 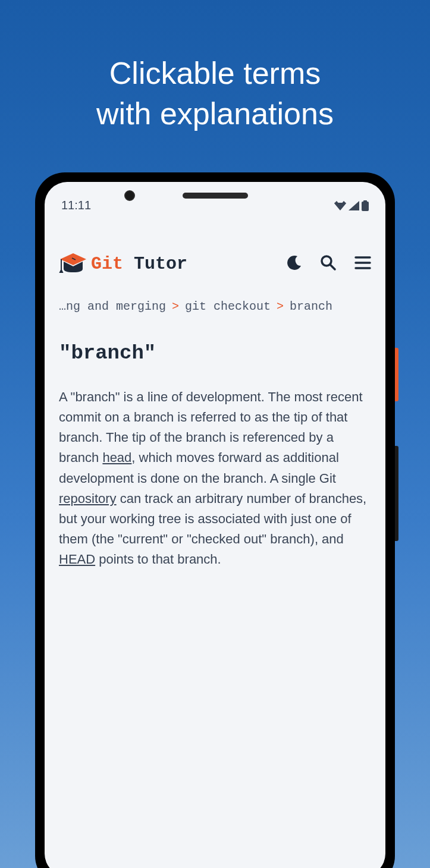 I want to click on app-header: Git Tutor, so click(x=215, y=257).